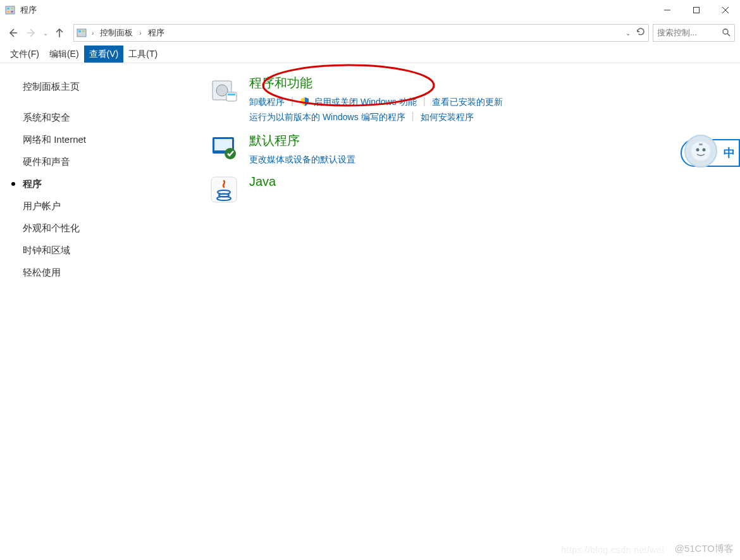 This screenshot has height=560, width=740. What do you see at coordinates (224, 90) in the screenshot?
I see `programs-features-icon` at bounding box center [224, 90].